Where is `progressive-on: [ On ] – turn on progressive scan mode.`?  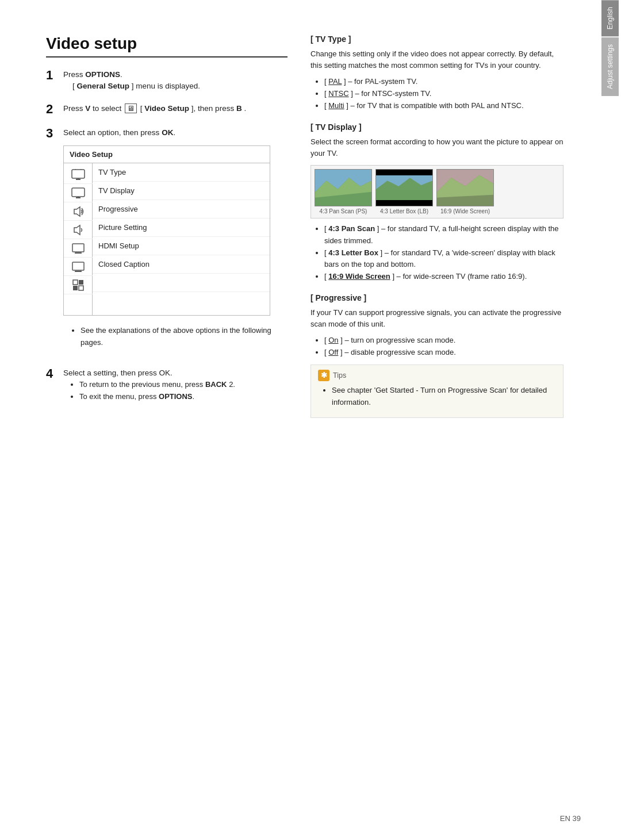
progressive-on: [ On ] – turn on progressive scan mode. is located at coordinates (444, 340).